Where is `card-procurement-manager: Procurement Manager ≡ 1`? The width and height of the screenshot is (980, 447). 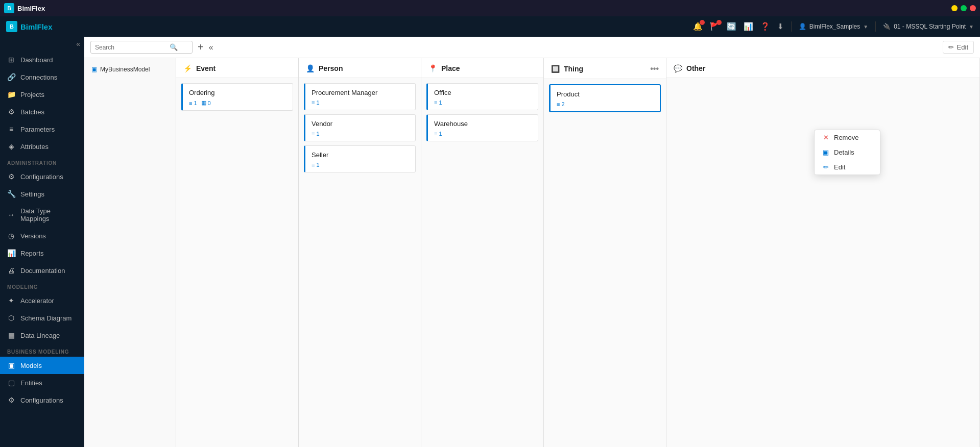 card-procurement-manager: Procurement Manager ≡ 1 is located at coordinates (360, 97).